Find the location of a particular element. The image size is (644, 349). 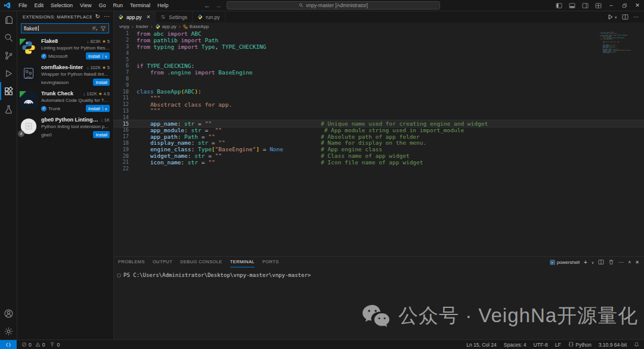

code-line-16: 16 app_module: str = "" # App module str… is located at coordinates (379, 130).